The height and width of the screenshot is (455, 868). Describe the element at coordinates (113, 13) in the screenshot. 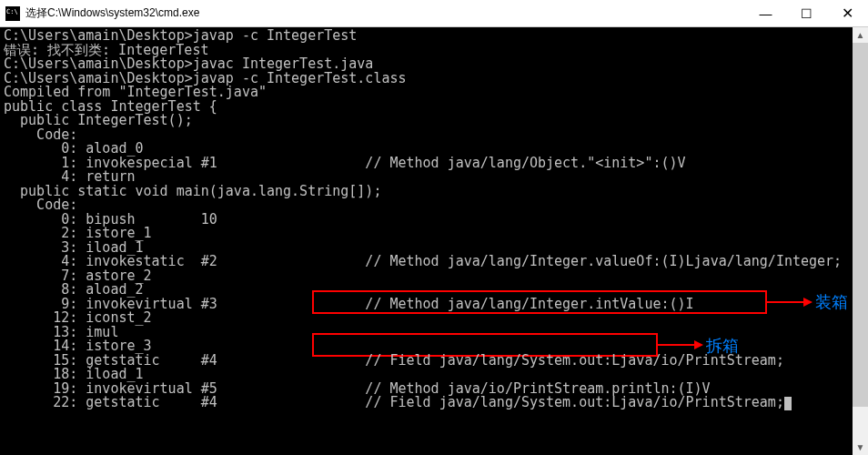

I see `window-title: 选择C:\Windows\system32\cmd.exe` at that location.